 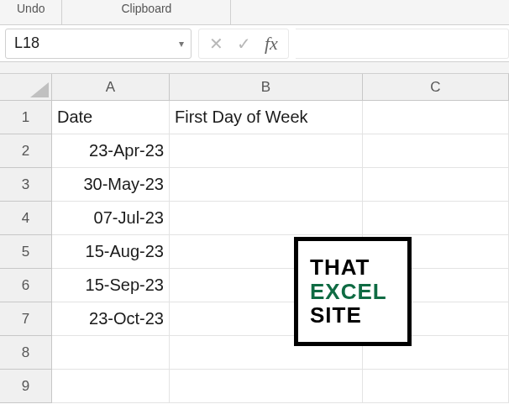 I want to click on ribbon-clipboard-group: Clipboard, so click(x=146, y=12).